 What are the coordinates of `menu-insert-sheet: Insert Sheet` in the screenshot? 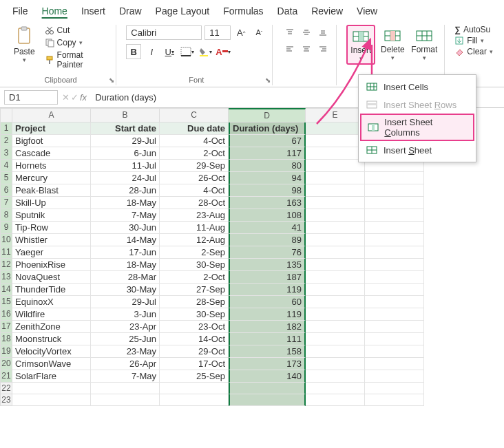 It's located at (417, 150).